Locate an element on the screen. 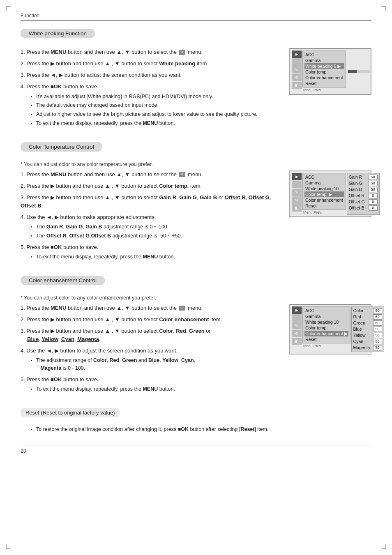 The height and width of the screenshot is (555, 392). color-enhance-note: * You can adjust color to any color enha… is located at coordinates (196, 298).